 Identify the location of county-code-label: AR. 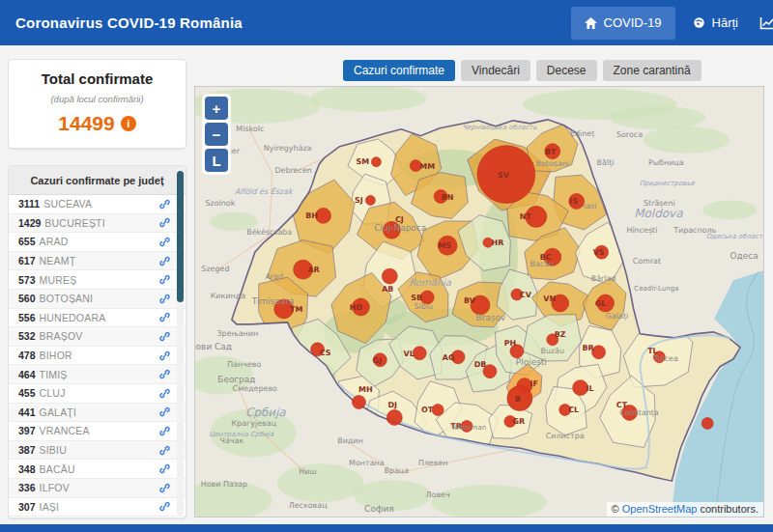
(313, 270).